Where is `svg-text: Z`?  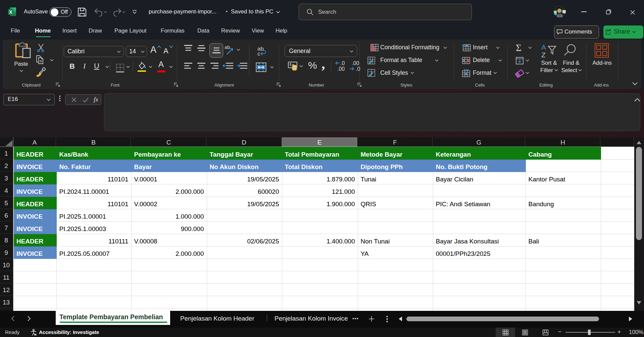
svg-text: Z is located at coordinates (544, 55).